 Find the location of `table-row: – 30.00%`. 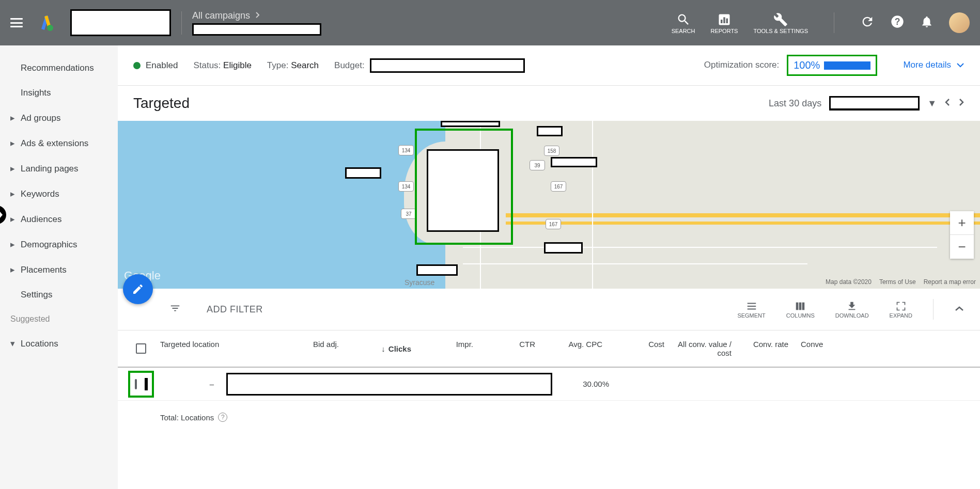

table-row: – 30.00% is located at coordinates (549, 384).